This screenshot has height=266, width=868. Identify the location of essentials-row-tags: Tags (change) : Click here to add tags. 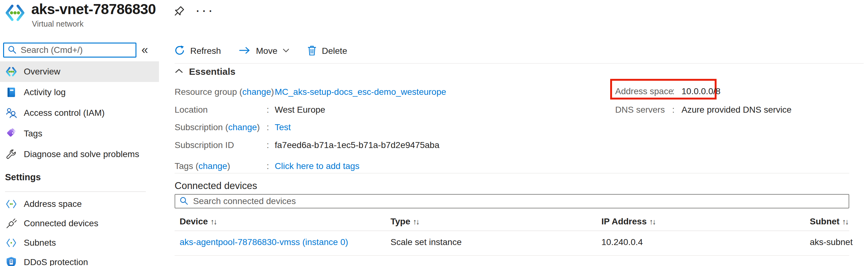
(267, 166).